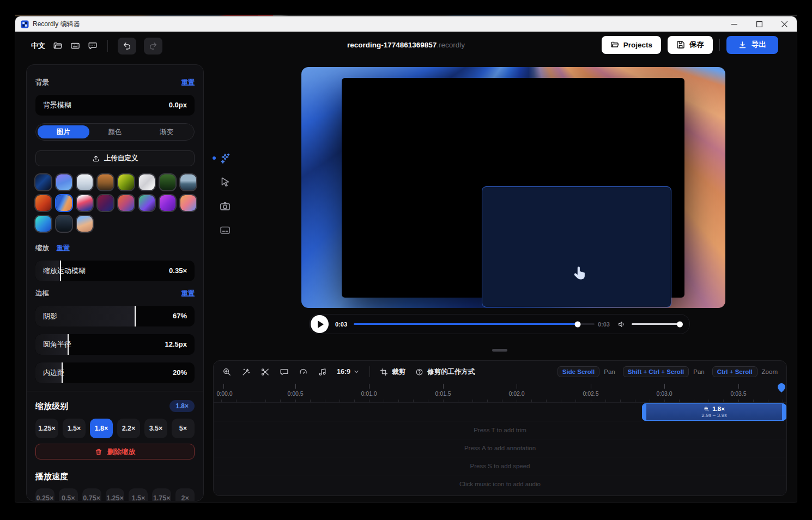 The width and height of the screenshot is (812, 520). Describe the element at coordinates (500, 465) in the screenshot. I see `speed-lane: Press S to add speed` at that location.